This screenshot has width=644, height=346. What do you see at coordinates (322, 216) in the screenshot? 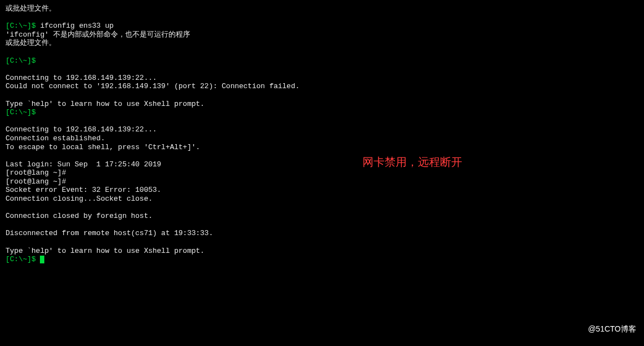
I see `terminal-line: Connection closed by foreign host.` at bounding box center [322, 216].